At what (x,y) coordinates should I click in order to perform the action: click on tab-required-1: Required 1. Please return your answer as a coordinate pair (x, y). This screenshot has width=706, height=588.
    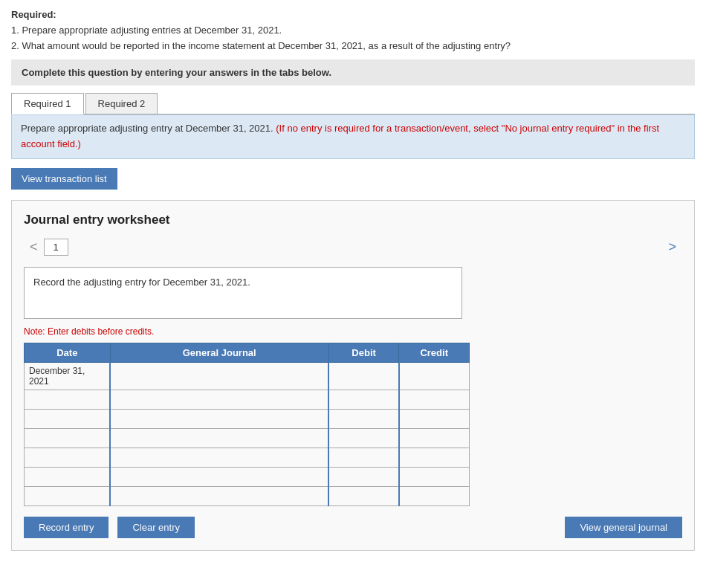
    Looking at the image, I should click on (48, 104).